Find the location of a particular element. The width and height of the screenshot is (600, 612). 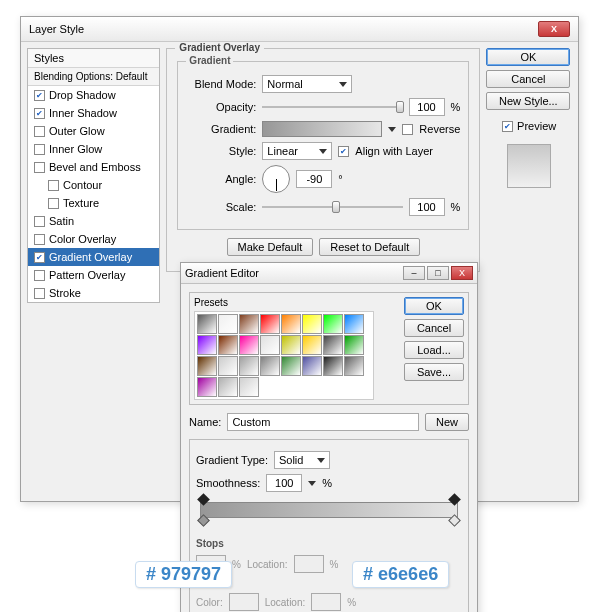

opacity-input is located at coordinates (427, 107).